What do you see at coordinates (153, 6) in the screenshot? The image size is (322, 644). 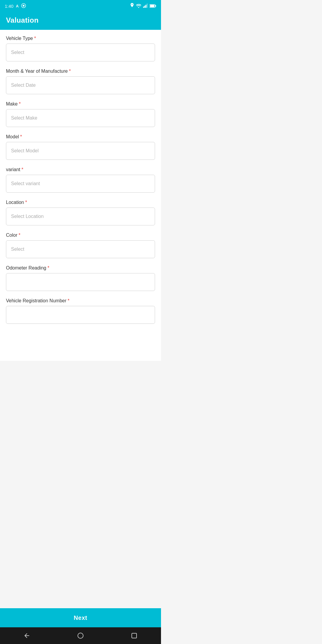 I see `battery-icon` at bounding box center [153, 6].